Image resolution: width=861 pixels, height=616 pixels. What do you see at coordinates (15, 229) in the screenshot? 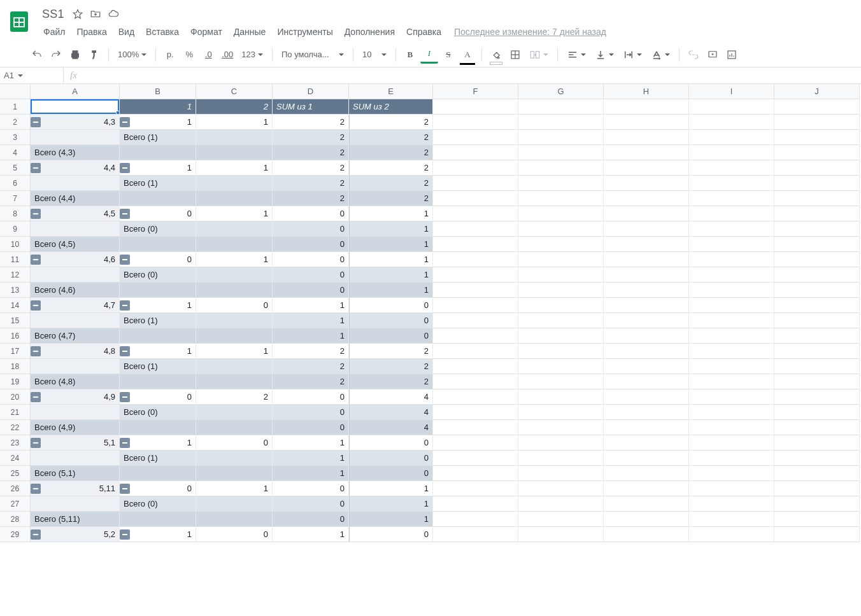
I see `row-header: 9` at bounding box center [15, 229].